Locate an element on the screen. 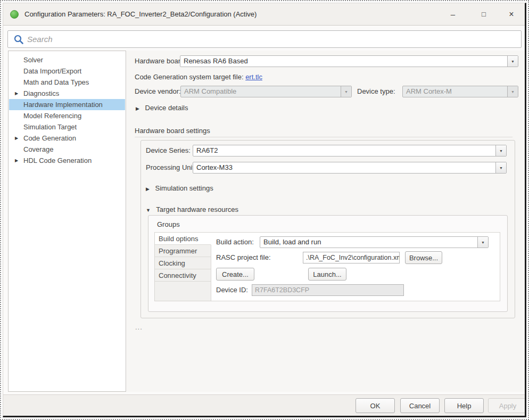 The width and height of the screenshot is (529, 420). search-icon is located at coordinates (19, 39).